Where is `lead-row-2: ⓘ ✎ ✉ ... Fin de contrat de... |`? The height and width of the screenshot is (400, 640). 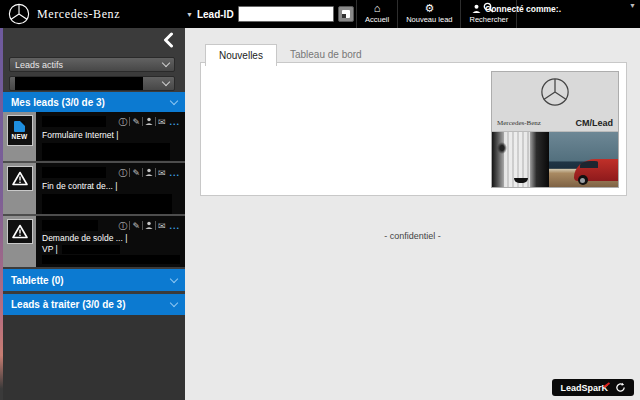 lead-row-2: ⓘ ✎ ✉ ... Fin de contrat de... | is located at coordinates (94, 190).